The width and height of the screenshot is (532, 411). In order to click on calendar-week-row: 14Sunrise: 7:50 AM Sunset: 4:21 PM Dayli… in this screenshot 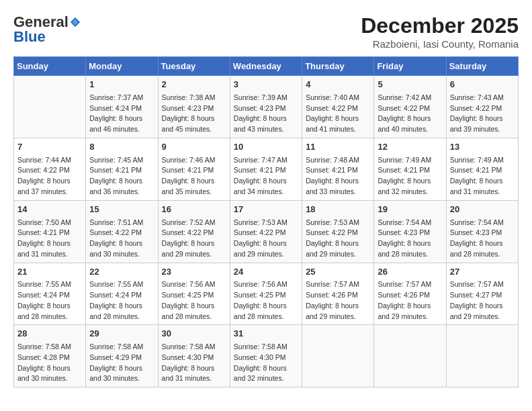, I will do `click(266, 231)`.